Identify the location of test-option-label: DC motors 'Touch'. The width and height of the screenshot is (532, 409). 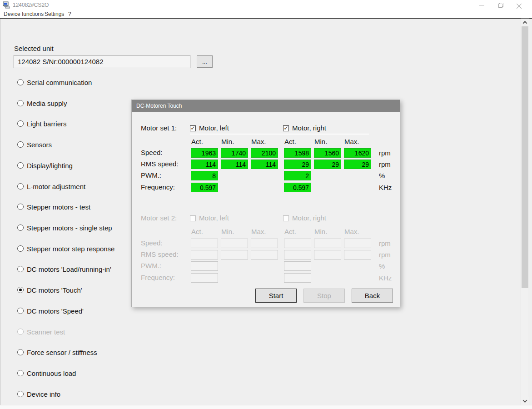
(55, 290).